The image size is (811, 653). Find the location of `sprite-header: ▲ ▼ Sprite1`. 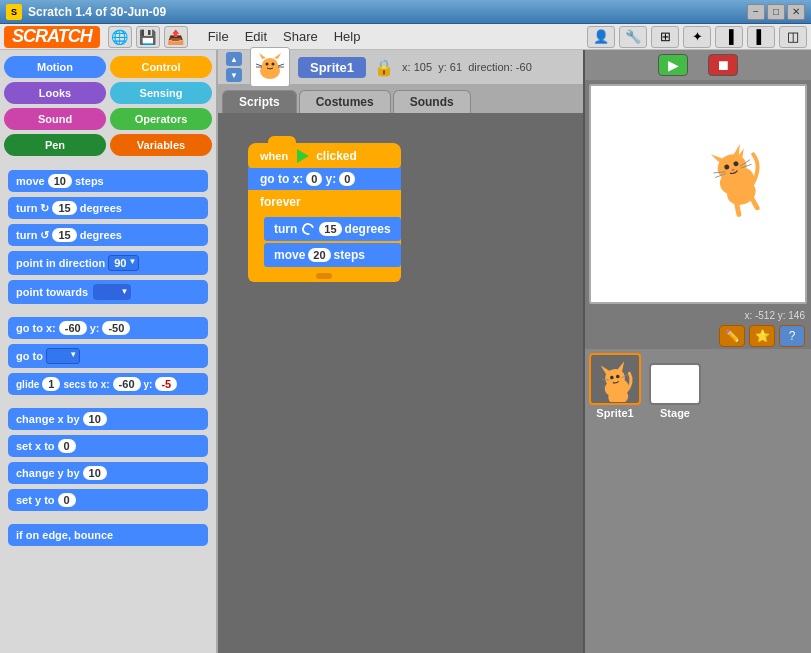

sprite-header: ▲ ▼ Sprite1 is located at coordinates (400, 68).